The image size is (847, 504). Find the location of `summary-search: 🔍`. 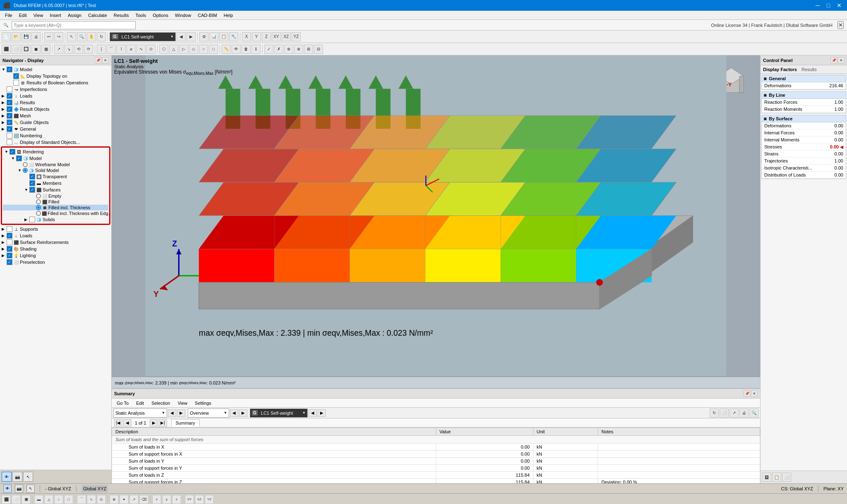

summary-search: 🔍 is located at coordinates (754, 413).